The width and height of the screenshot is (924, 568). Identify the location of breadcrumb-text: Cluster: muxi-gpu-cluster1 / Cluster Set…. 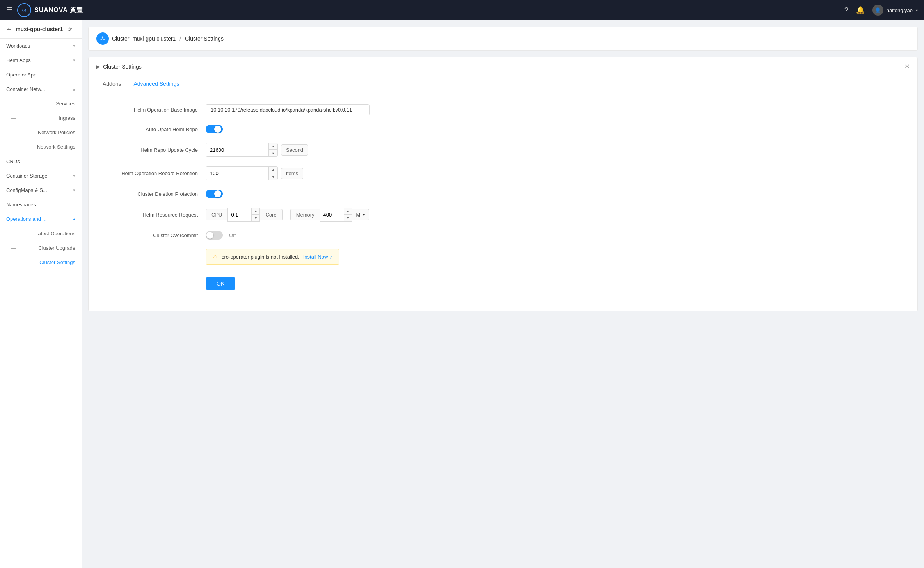
(168, 39).